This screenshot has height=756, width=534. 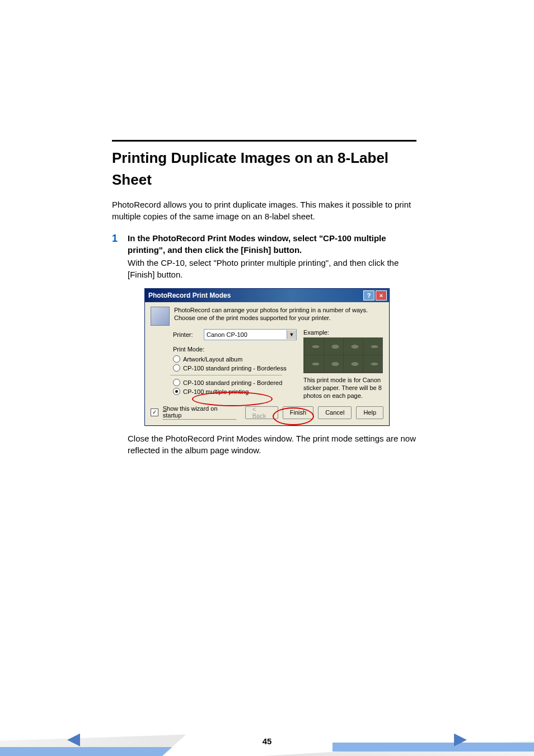 I want to click on example-description: This print mode is for Canon sticker pap…, so click(x=344, y=388).